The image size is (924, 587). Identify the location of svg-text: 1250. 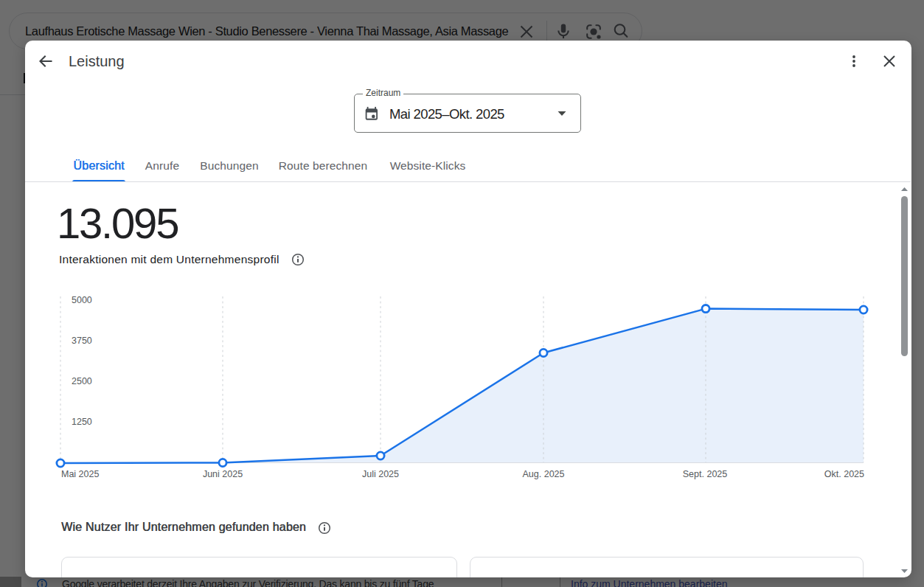
(82, 422).